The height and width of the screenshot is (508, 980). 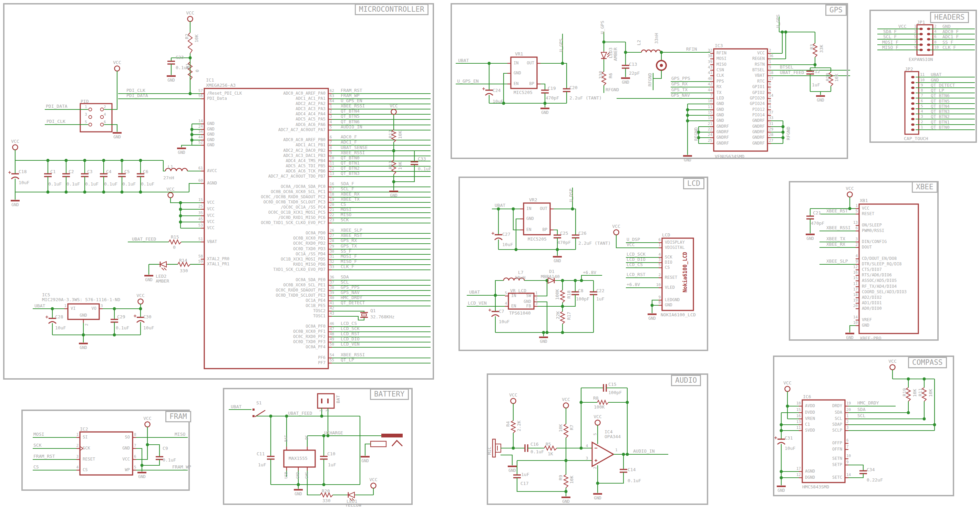 What do you see at coordinates (867, 319) in the screenshot?
I see `label: VREF` at bounding box center [867, 319].